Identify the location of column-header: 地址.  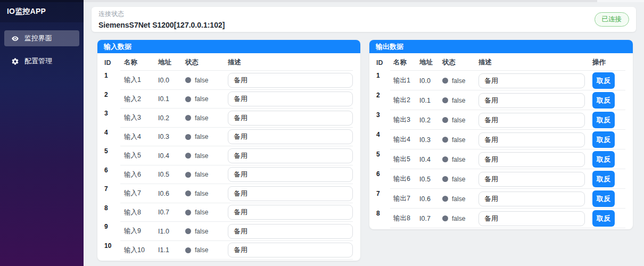
(431, 63).